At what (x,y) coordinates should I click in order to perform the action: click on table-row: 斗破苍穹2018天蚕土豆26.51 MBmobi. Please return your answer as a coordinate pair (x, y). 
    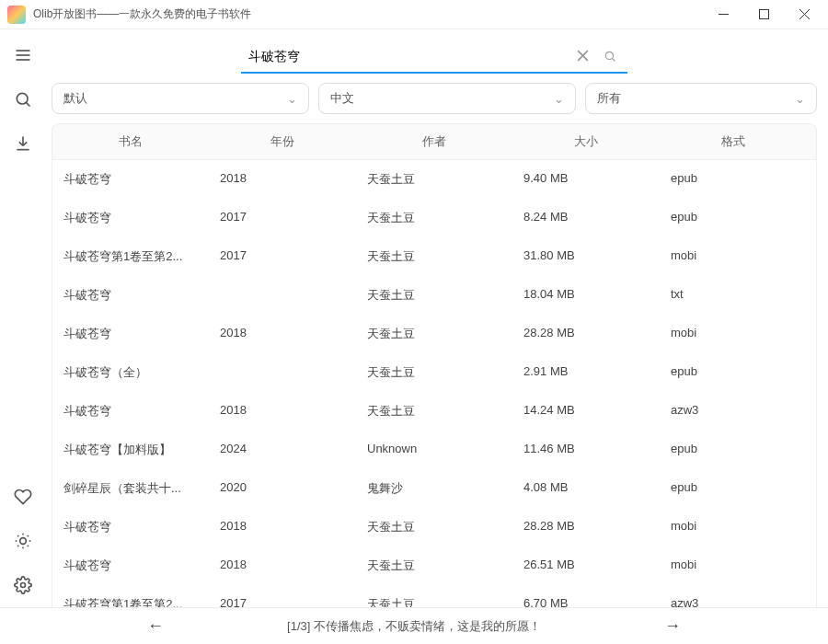
    Looking at the image, I should click on (434, 566).